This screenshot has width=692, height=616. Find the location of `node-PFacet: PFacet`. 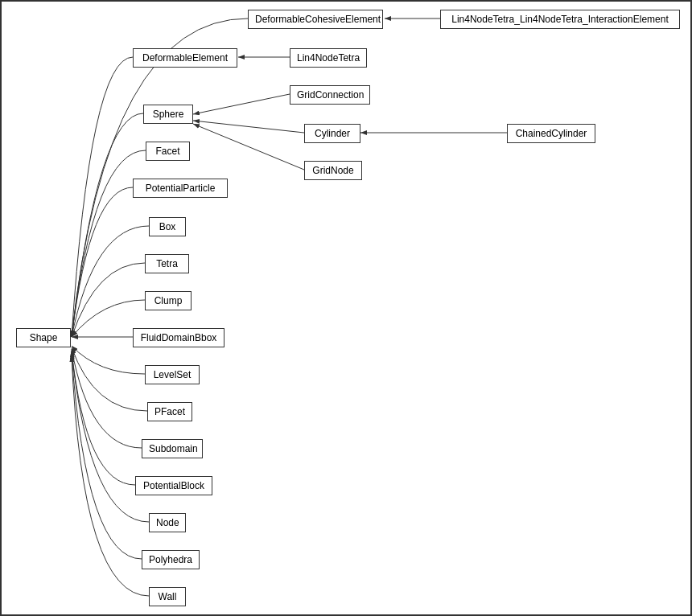

node-PFacet: PFacet is located at coordinates (170, 412).